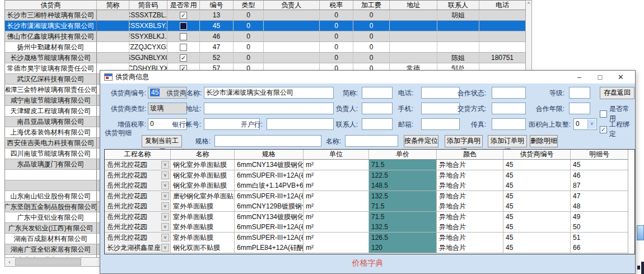 Image resolution: width=644 pixels, height=274 pixels. Describe the element at coordinates (617, 93) in the screenshot. I see `save-return-button: 存盘返回` at that location.